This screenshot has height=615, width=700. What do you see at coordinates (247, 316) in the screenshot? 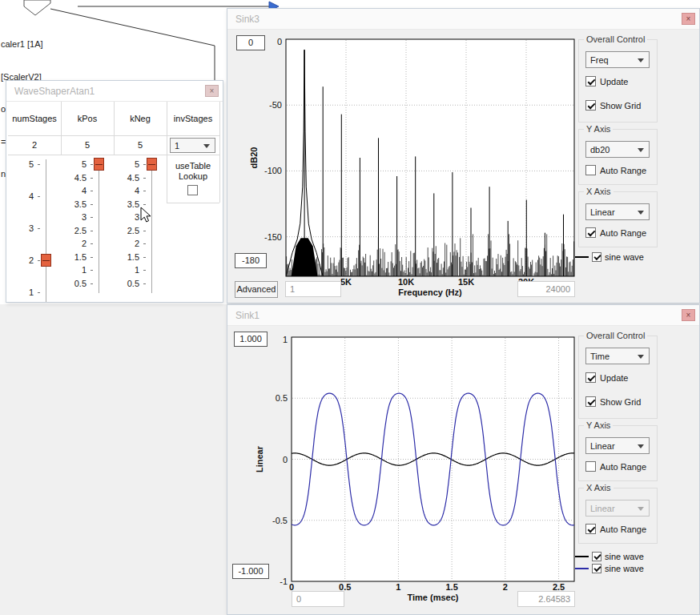
I see `window-title: Sink1` at bounding box center [247, 316].